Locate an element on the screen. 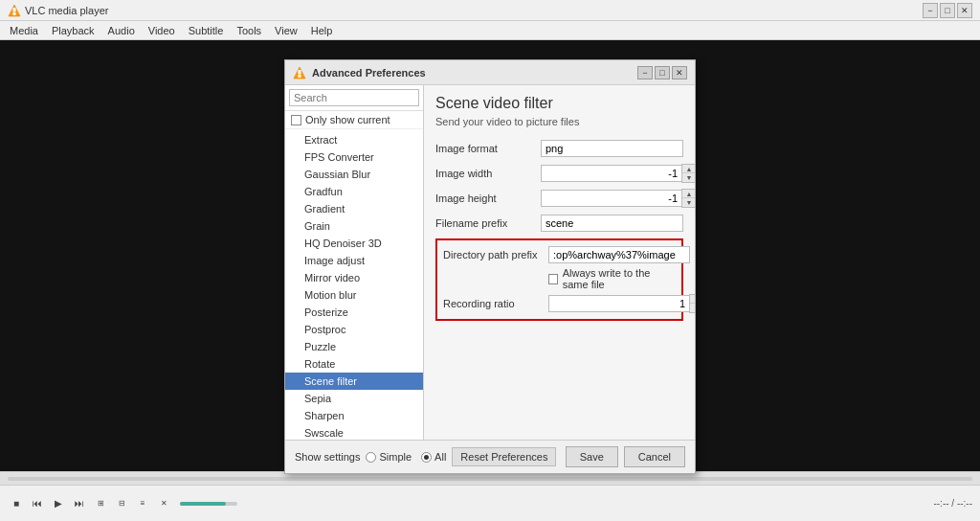  radio-all-label: All is located at coordinates (440, 457).